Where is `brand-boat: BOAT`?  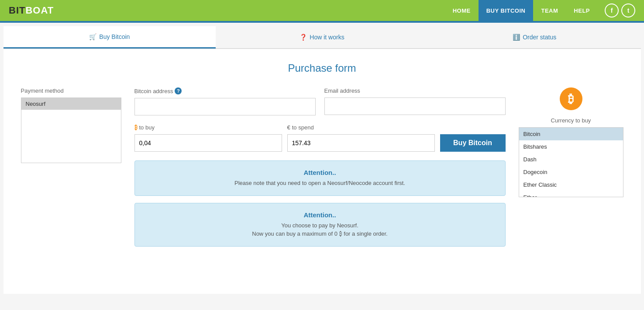 brand-boat: BOAT is located at coordinates (39, 10).